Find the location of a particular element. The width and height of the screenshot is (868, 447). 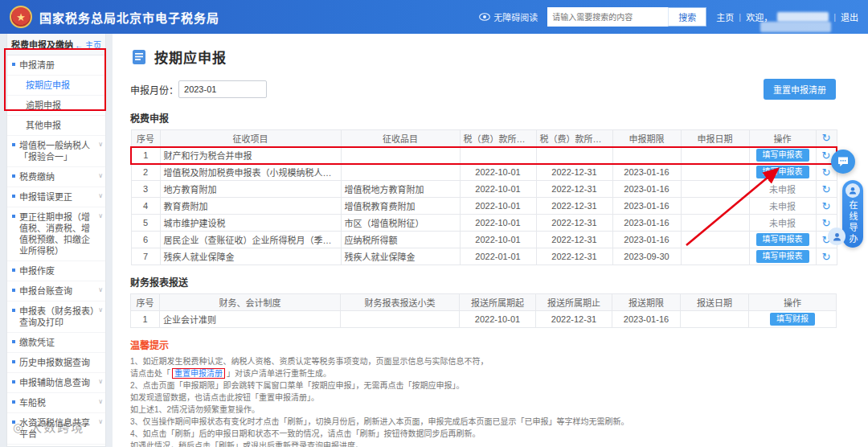

tip-text: 如发现遗留数据，也请点击此按钮「重置申报清册」。 is located at coordinates (225, 397).